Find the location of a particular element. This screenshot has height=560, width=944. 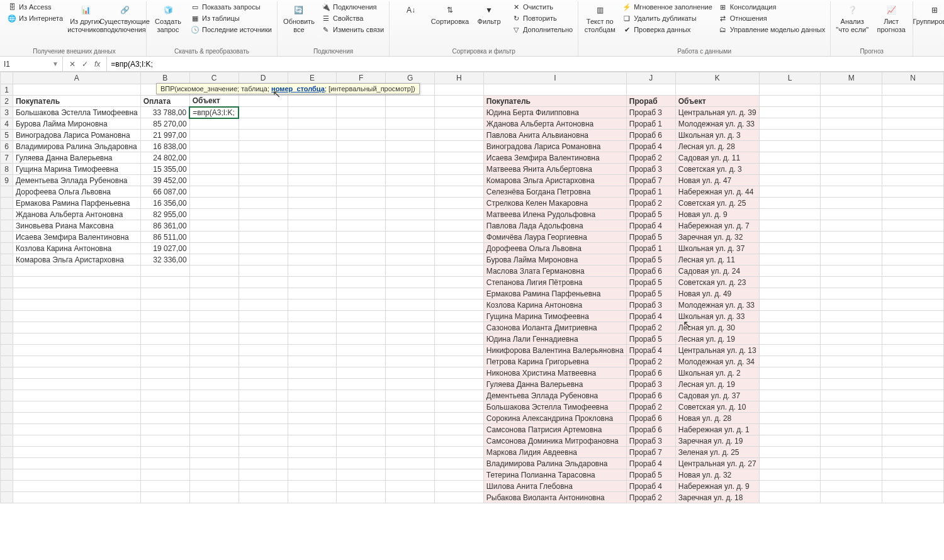

cancel-formula-button: ✕ is located at coordinates (72, 64).